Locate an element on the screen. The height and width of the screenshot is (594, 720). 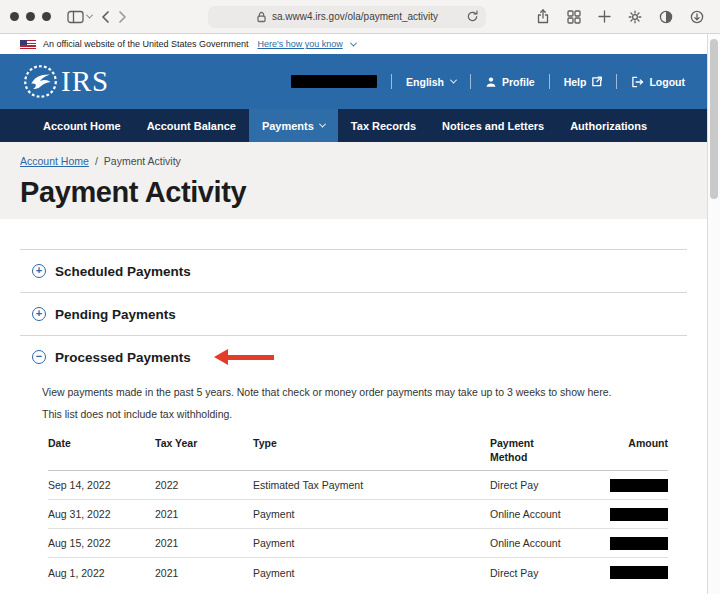
nav-item-payments: Payments is located at coordinates (294, 126).